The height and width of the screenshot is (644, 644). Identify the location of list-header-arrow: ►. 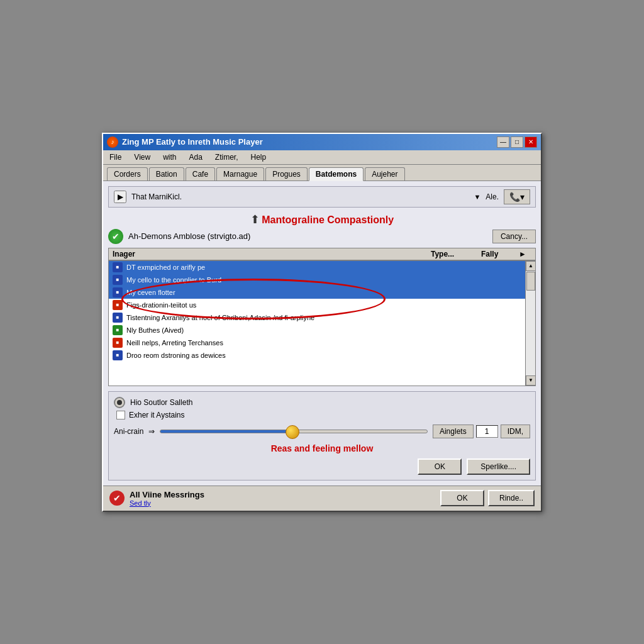
(525, 254).